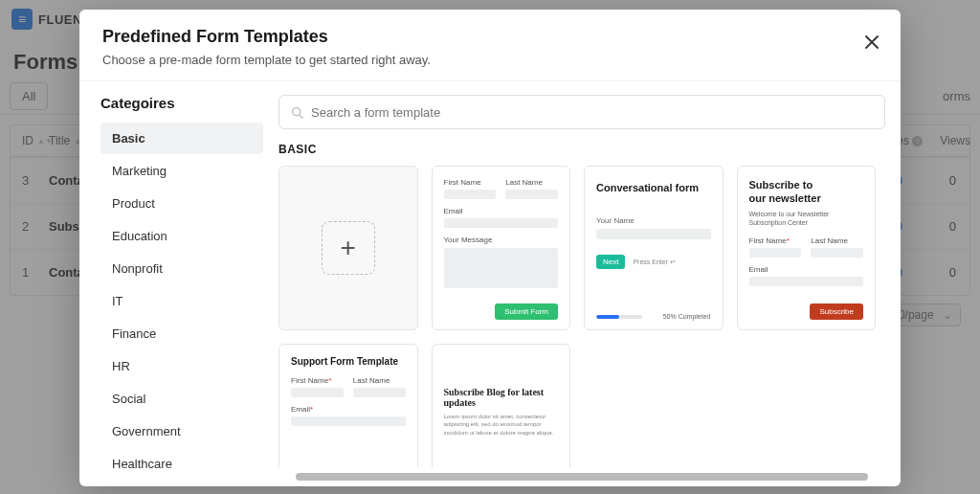 This screenshot has width=980, height=494. What do you see at coordinates (182, 366) in the screenshot?
I see `category-item: HR` at bounding box center [182, 366].